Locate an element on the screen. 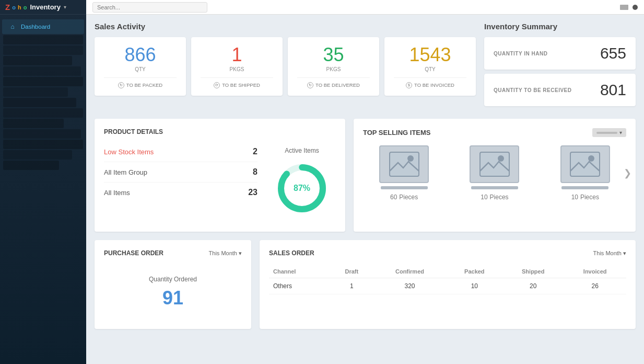 The width and height of the screenshot is (644, 364). pack-label: TO BE PACKED is located at coordinates (144, 85).